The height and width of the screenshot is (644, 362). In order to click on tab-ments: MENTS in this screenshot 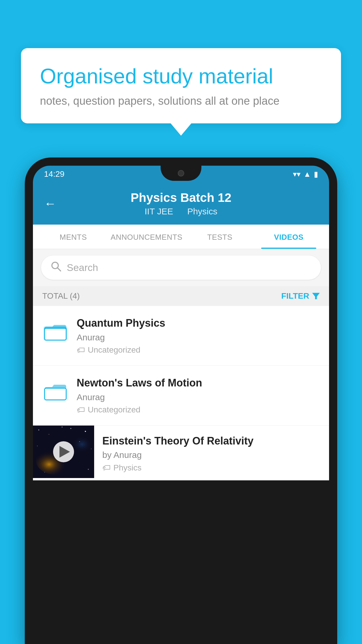, I will do `click(73, 237)`.